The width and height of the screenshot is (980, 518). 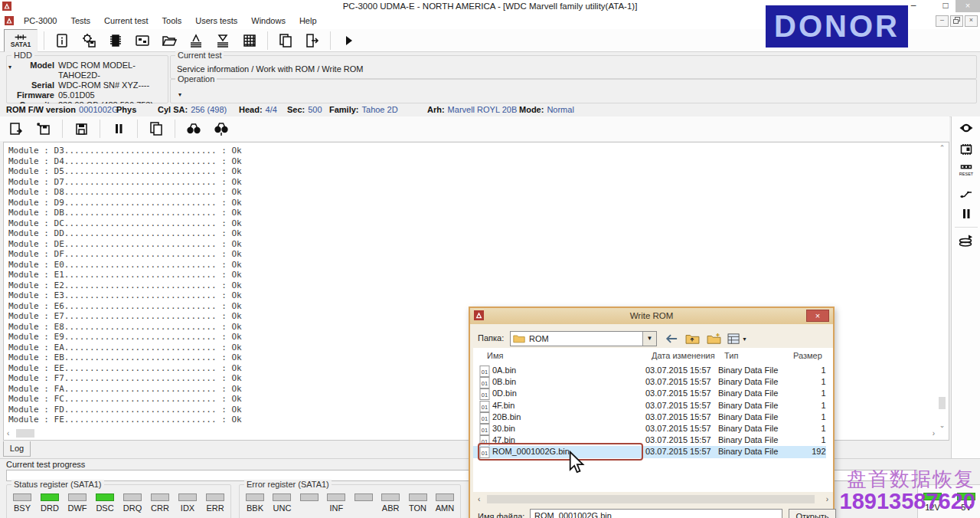 What do you see at coordinates (8, 434) in the screenshot?
I see `scroll-left-icon: ‹` at bounding box center [8, 434].